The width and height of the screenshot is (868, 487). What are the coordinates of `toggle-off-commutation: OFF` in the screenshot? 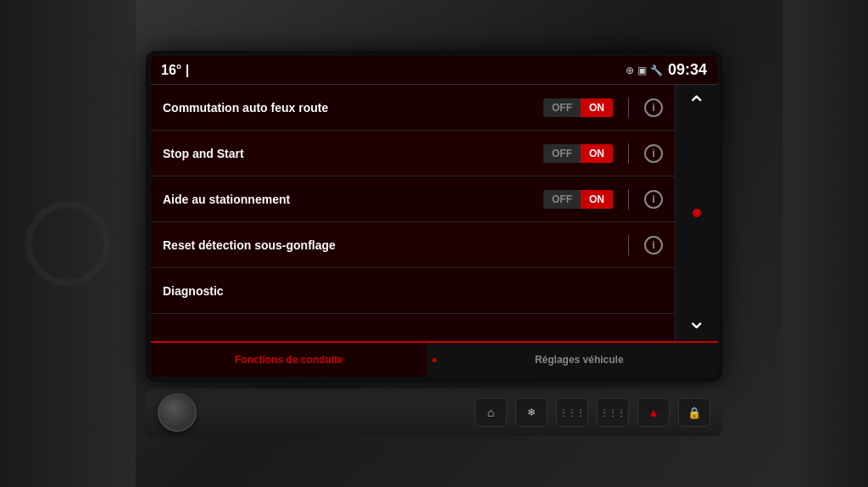 It's located at (562, 108).